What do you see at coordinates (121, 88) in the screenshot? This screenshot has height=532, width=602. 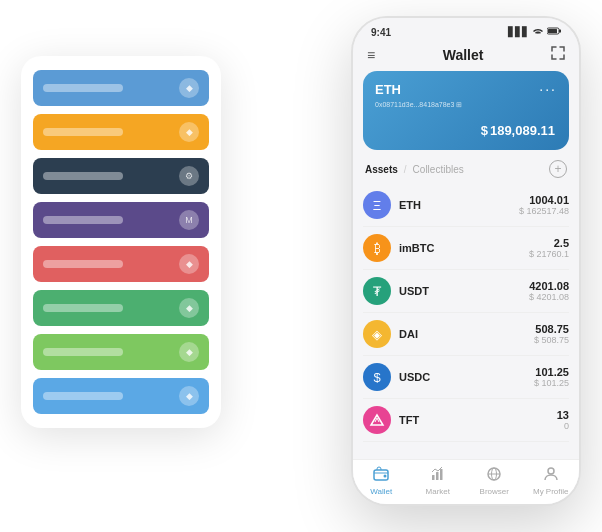 I see `card-strip-1: ◆` at bounding box center [121, 88].